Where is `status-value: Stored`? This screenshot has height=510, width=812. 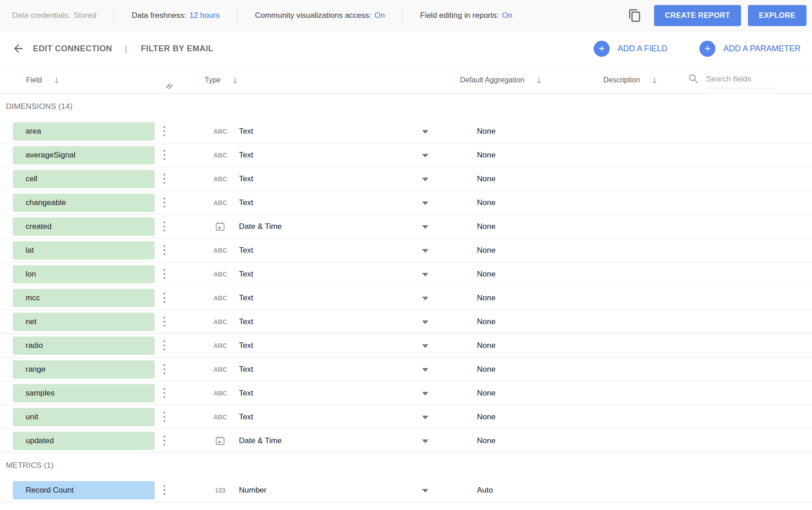 status-value: Stored is located at coordinates (85, 16).